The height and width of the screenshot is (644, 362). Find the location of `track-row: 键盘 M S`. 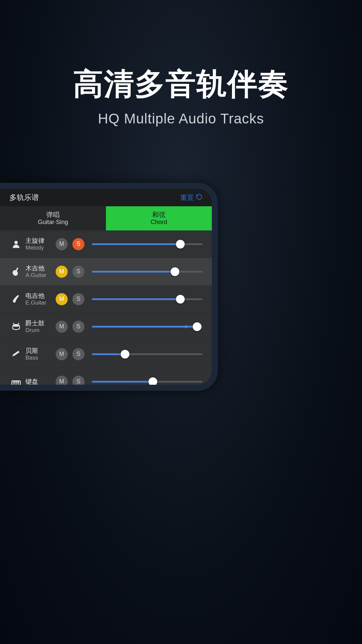

track-row: 键盘 M S is located at coordinates (106, 376).